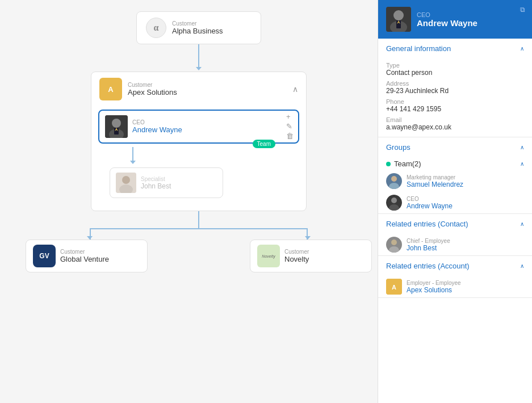 Image resolution: width=532 pixels, height=403 pixels. I want to click on john-info: Chief - Employee John Best, so click(428, 245).